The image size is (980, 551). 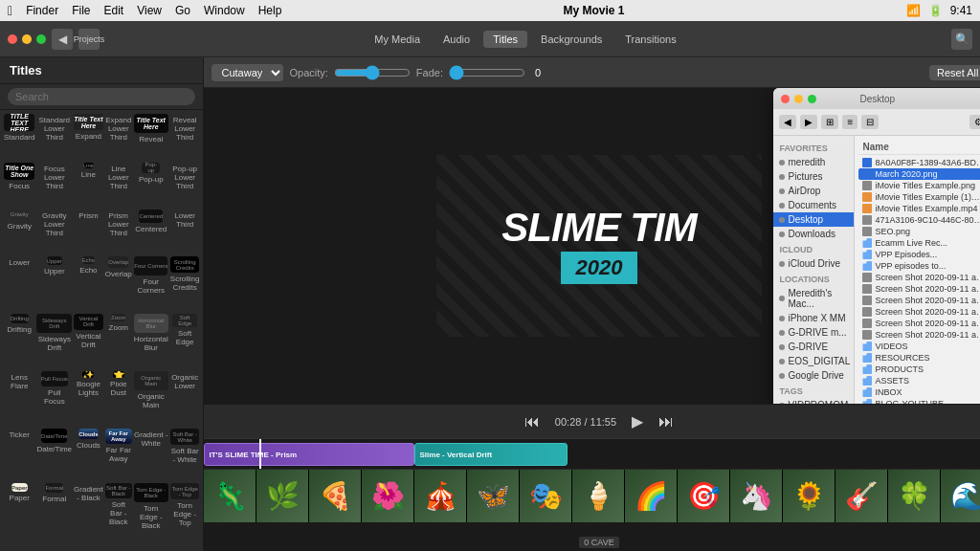 What do you see at coordinates (813, 220) in the screenshot?
I see `sidebar-item-desktop: Desktop` at bounding box center [813, 220].